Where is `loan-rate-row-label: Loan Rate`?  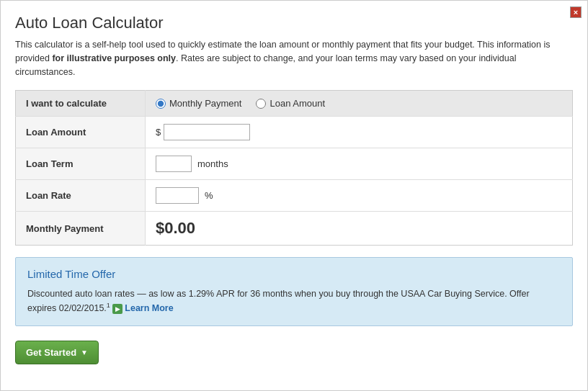
loan-rate-row-label: Loan Rate is located at coordinates (81, 196).